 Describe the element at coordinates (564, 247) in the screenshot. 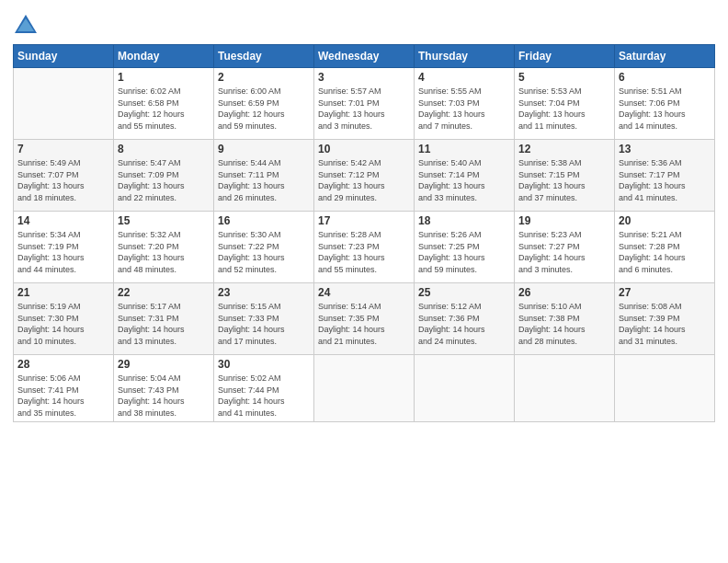

I see `day-info-line: Sunset: 7:27 PM` at that location.